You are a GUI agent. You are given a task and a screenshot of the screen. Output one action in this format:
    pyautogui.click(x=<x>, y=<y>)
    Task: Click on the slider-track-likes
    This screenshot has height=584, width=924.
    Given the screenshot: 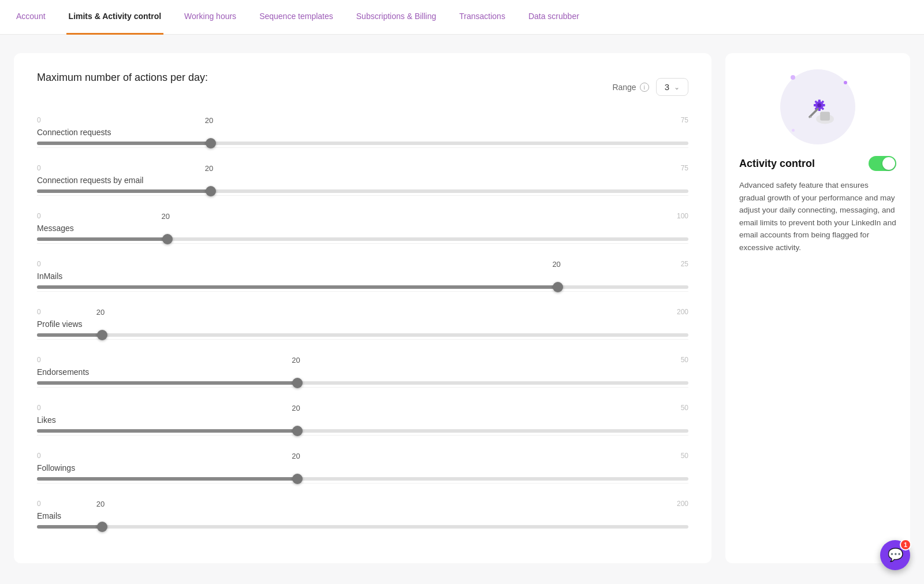 What is the action you would take?
    pyautogui.click(x=363, y=431)
    